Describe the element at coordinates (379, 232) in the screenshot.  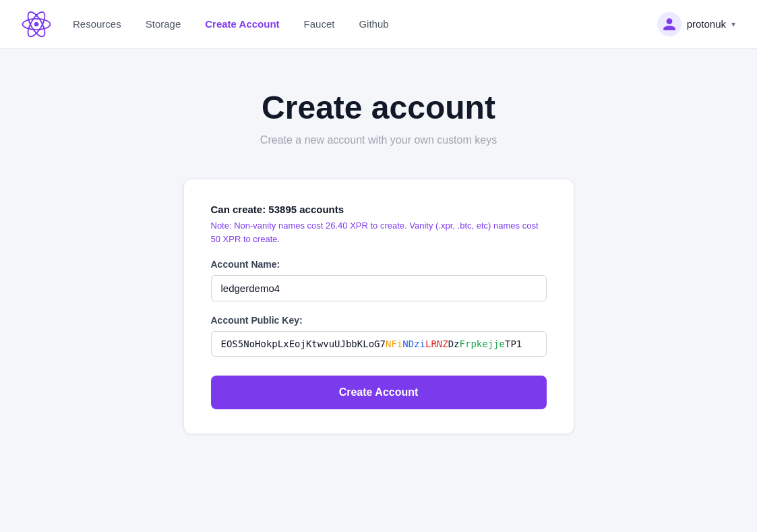
I see `can-create-note: Note: Non-vanity names cost 26.40 XPR to…` at that location.